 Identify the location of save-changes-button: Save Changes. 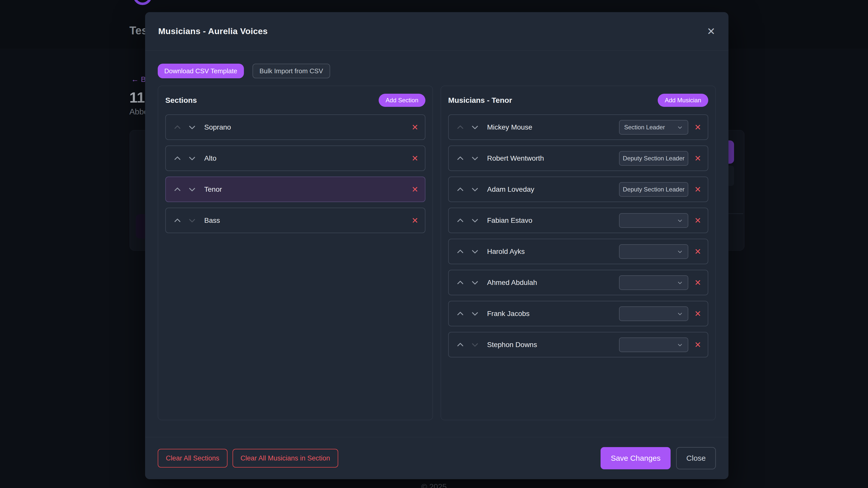
(636, 458).